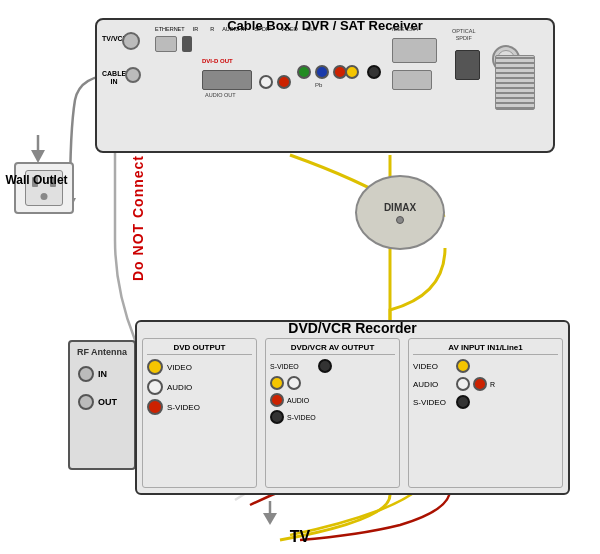 The width and height of the screenshot is (600, 554). What do you see at coordinates (92, 374) in the screenshot?
I see `rf-in-connector: IN` at bounding box center [92, 374].